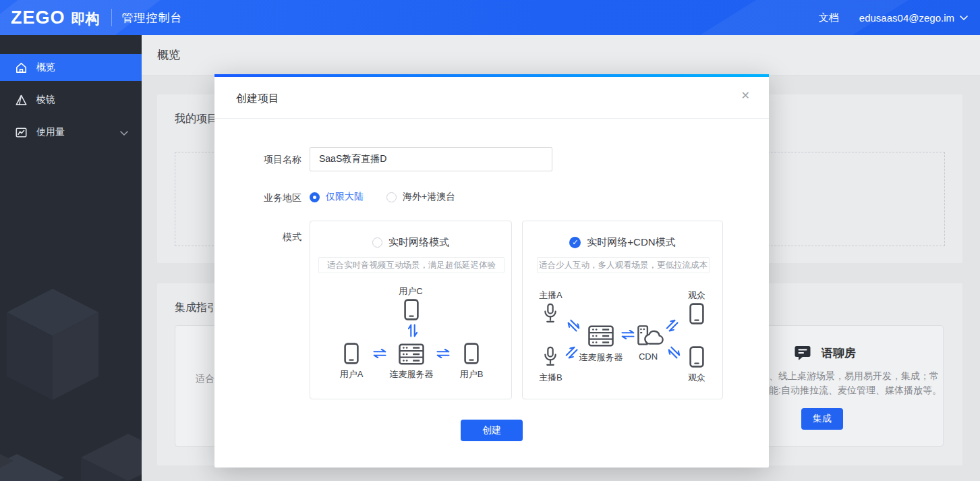 The image size is (980, 481). I want to click on project-name-label: 项目名称, so click(263, 160).